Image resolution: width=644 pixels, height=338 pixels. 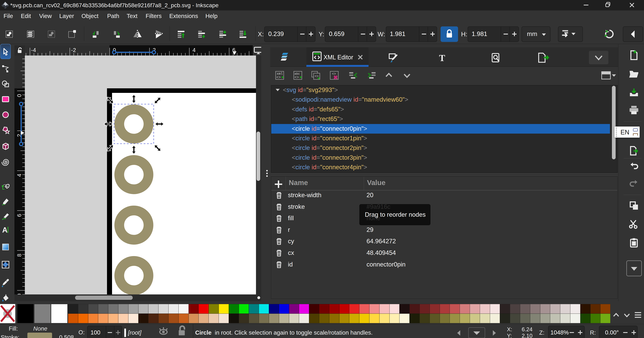 What do you see at coordinates (5, 230) in the screenshot?
I see `svg-text: A` at bounding box center [5, 230].